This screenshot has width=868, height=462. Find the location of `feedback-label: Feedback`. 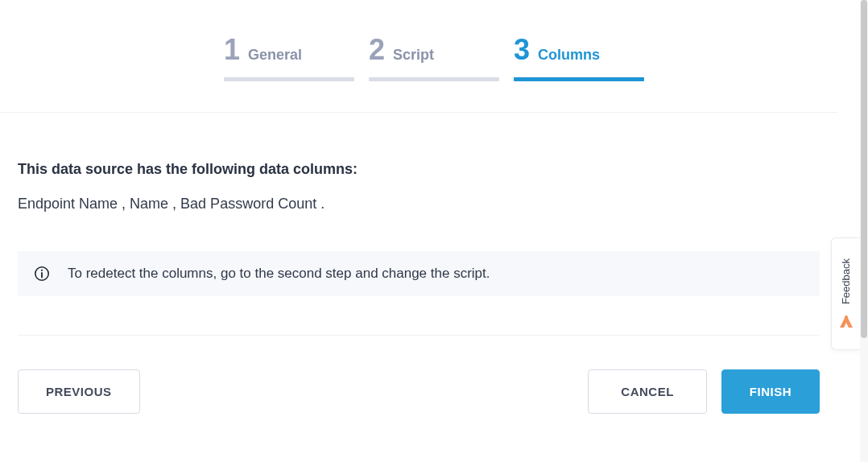

feedback-label: Feedback is located at coordinates (845, 282).